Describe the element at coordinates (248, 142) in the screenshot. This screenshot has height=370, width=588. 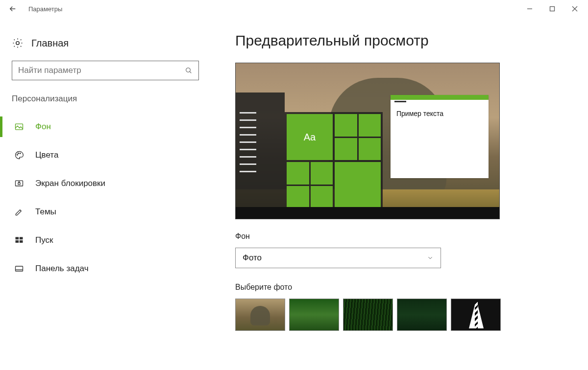
I see `preview-start-list` at that location.